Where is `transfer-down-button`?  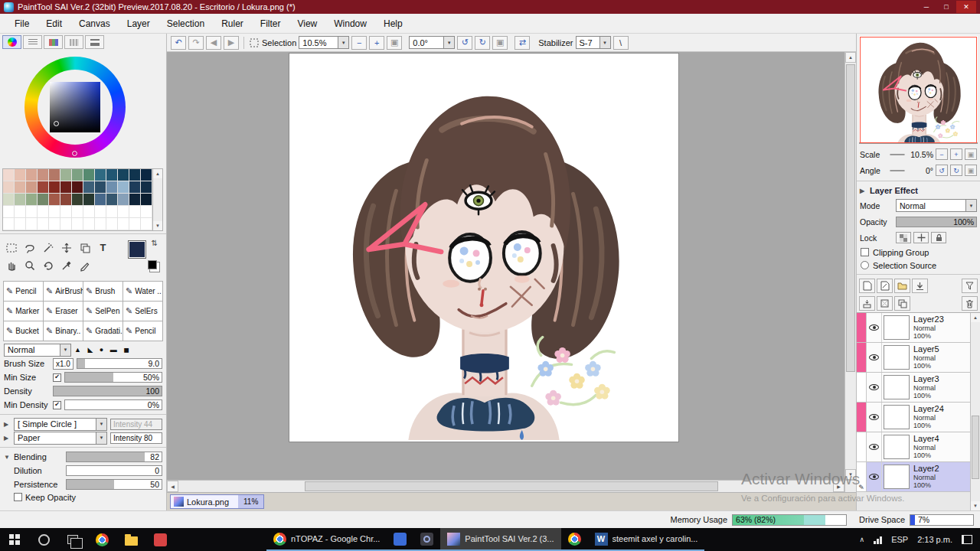
transfer-down-button is located at coordinates (920, 286).